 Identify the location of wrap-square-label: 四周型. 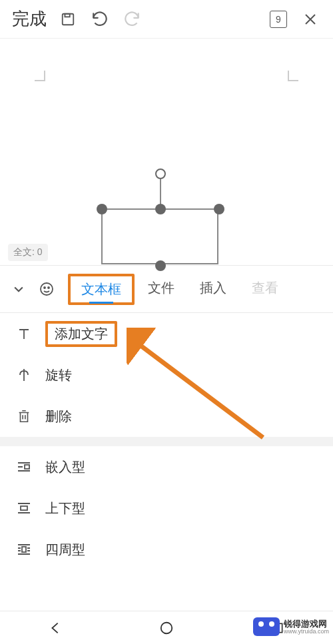
(65, 550).